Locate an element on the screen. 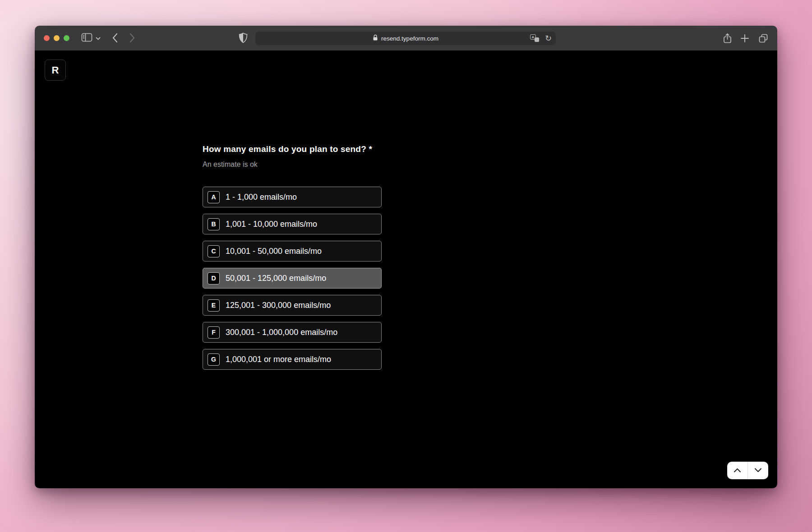  chevron-down-icon is located at coordinates (758, 471).